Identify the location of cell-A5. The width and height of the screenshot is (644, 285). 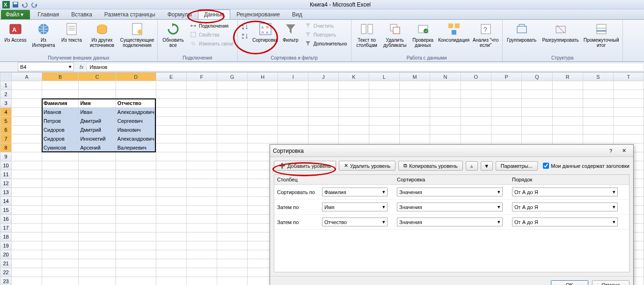
(27, 121).